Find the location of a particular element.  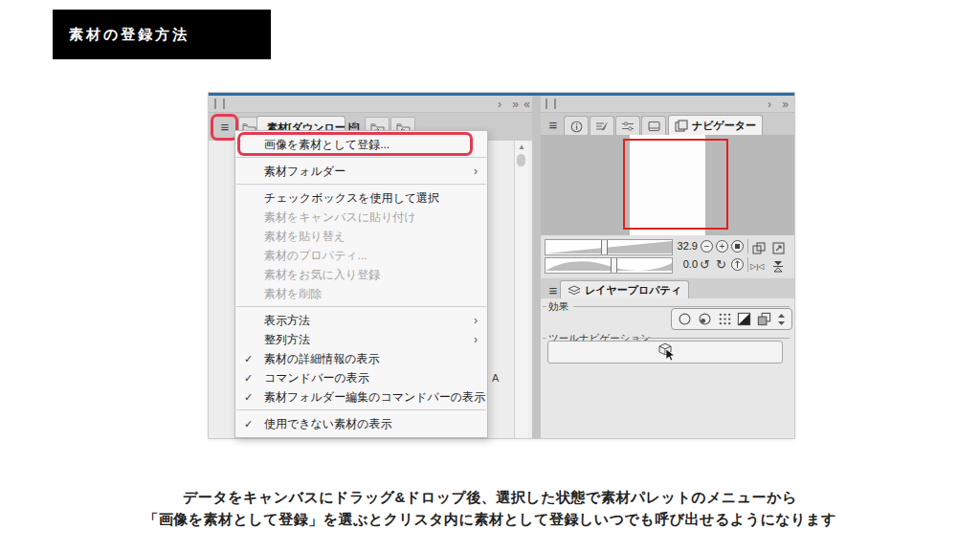

layer-stack-icon is located at coordinates (574, 291).